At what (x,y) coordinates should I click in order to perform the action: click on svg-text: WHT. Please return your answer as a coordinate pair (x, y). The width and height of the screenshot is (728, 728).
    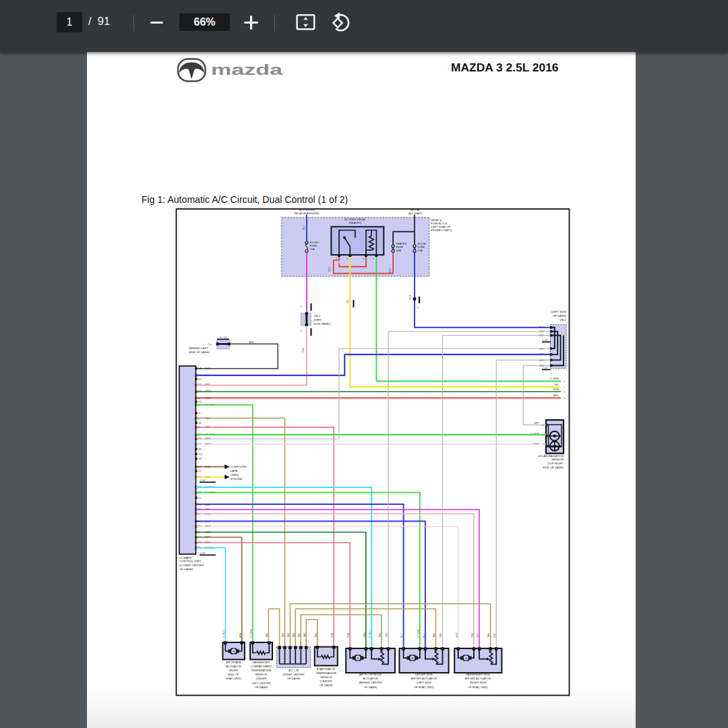
    Looking at the image, I should click on (457, 635).